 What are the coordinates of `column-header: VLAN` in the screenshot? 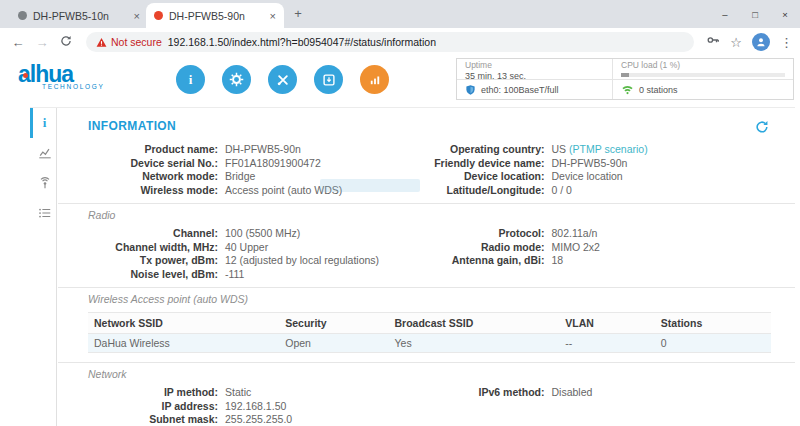 It's located at (607, 324).